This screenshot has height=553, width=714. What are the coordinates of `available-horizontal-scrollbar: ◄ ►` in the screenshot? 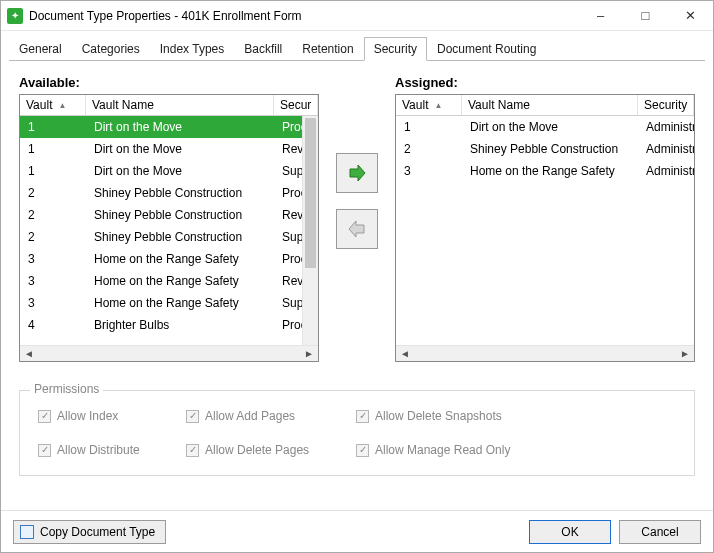 It's located at (169, 353).